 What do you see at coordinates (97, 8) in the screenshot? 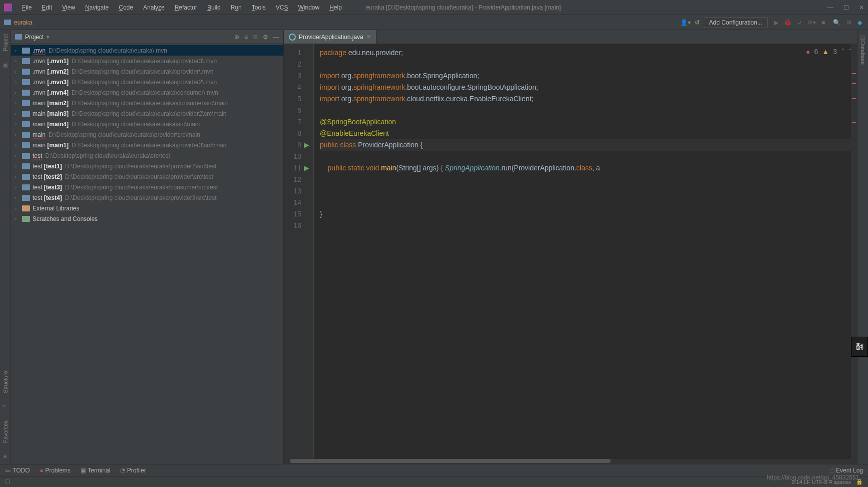
I see `menu-navigate: Navigate` at bounding box center [97, 8].